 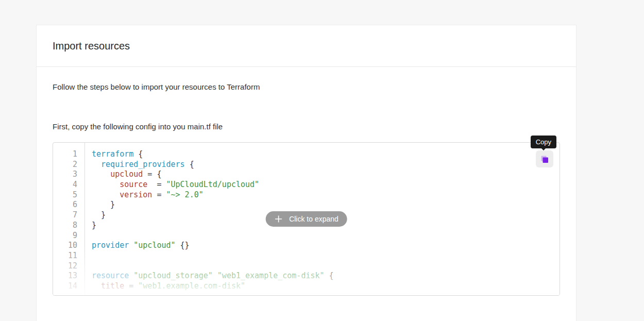 I want to click on expand-button-label: Click to expand, so click(x=314, y=219).